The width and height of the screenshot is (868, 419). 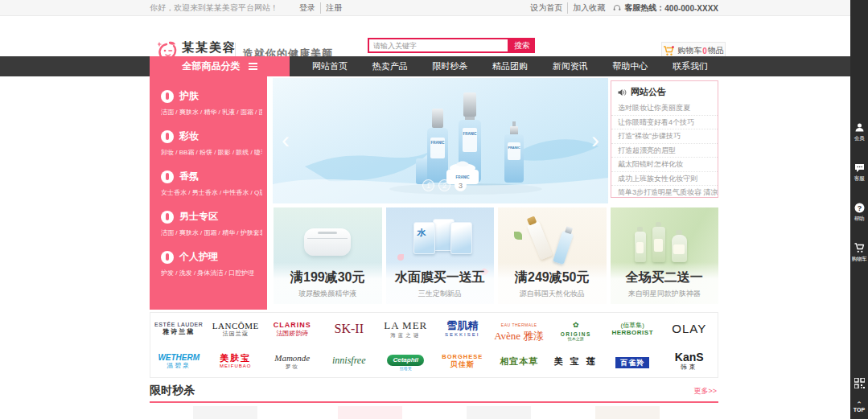 I want to click on brand-herborist: (佰草集)HERBORIST, so click(x=632, y=329).